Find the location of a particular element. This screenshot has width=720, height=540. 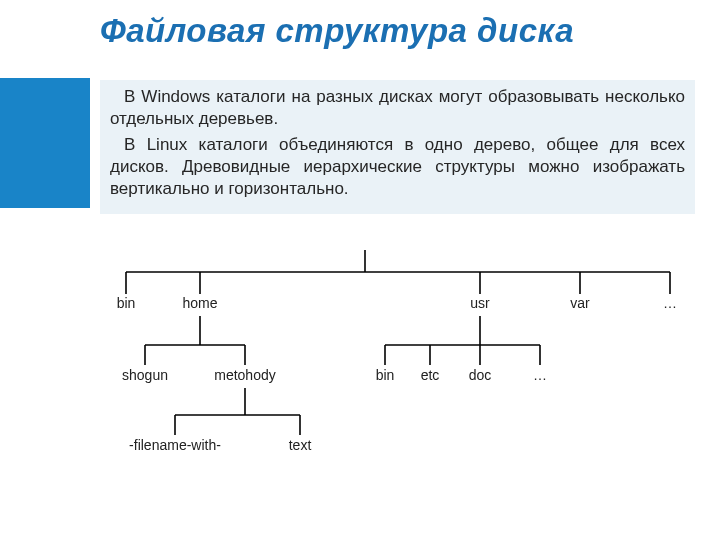

tree-node-usr-dots: … is located at coordinates (540, 375).